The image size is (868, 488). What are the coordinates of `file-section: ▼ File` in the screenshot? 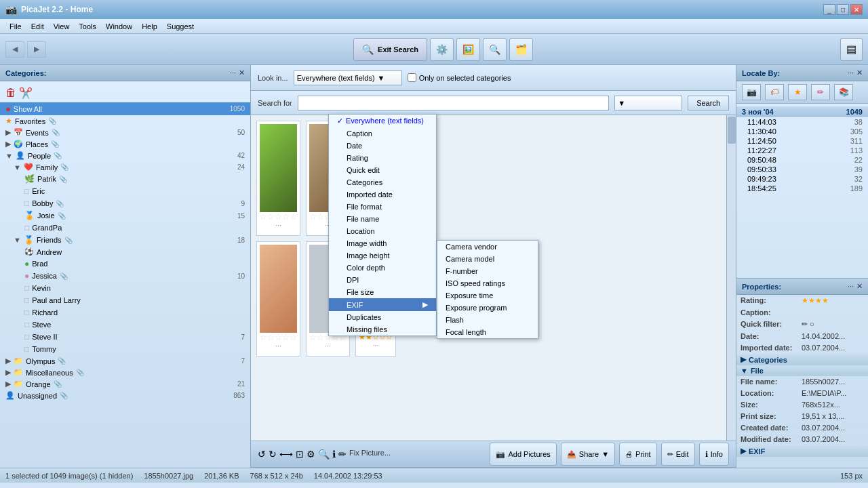 It's located at (802, 371).